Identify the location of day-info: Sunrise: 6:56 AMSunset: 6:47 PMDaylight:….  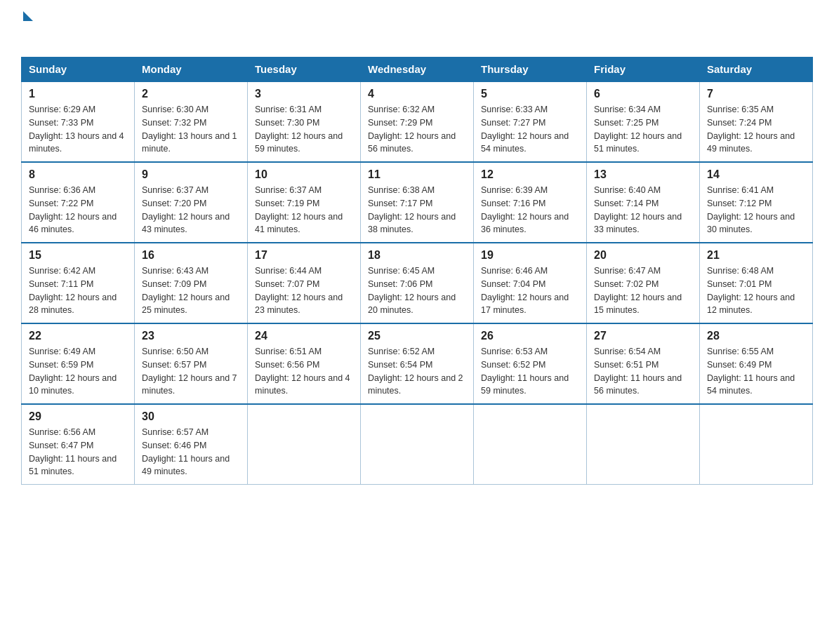
(73, 452).